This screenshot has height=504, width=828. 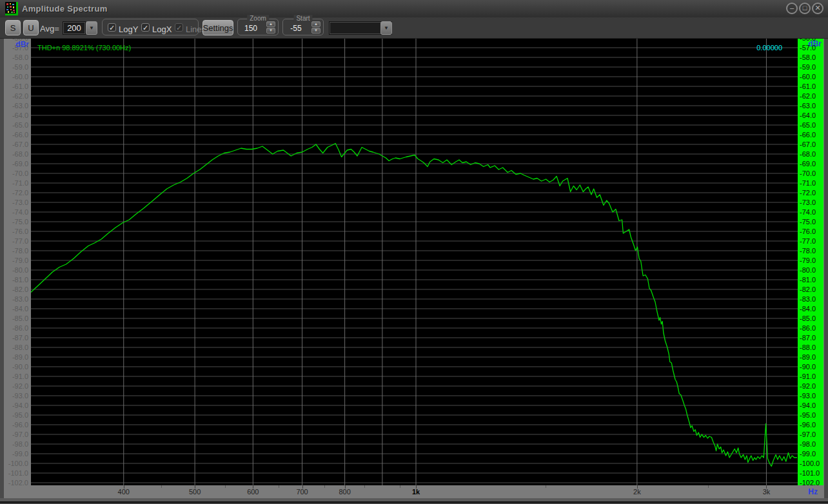 What do you see at coordinates (16, 241) in the screenshot?
I see `y-axis-label-left: -77.0` at bounding box center [16, 241].